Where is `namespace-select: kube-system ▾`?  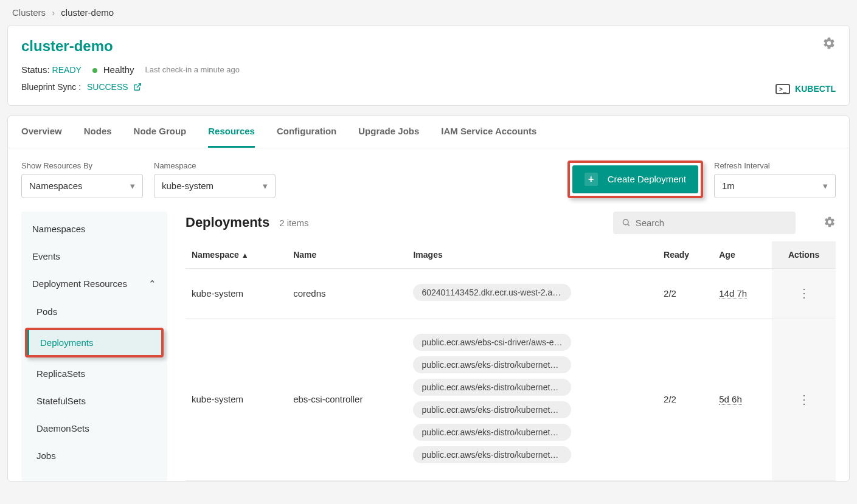
namespace-select: kube-system ▾ is located at coordinates (215, 186).